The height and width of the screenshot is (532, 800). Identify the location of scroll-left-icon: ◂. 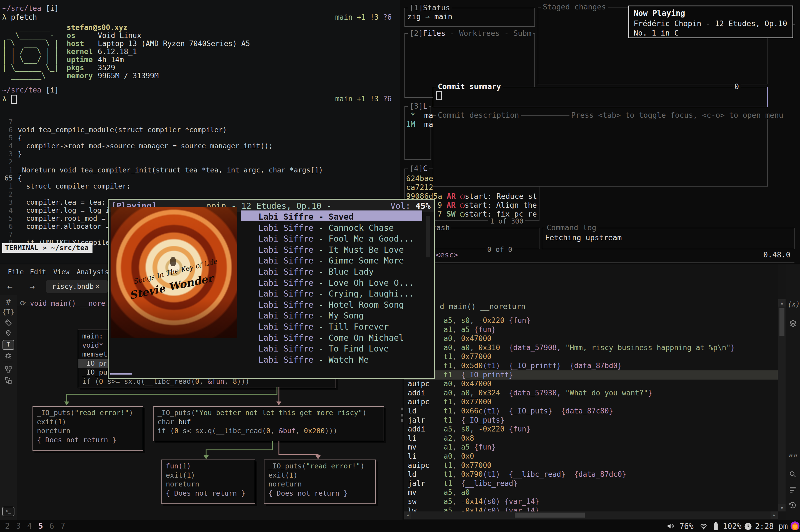
(408, 515).